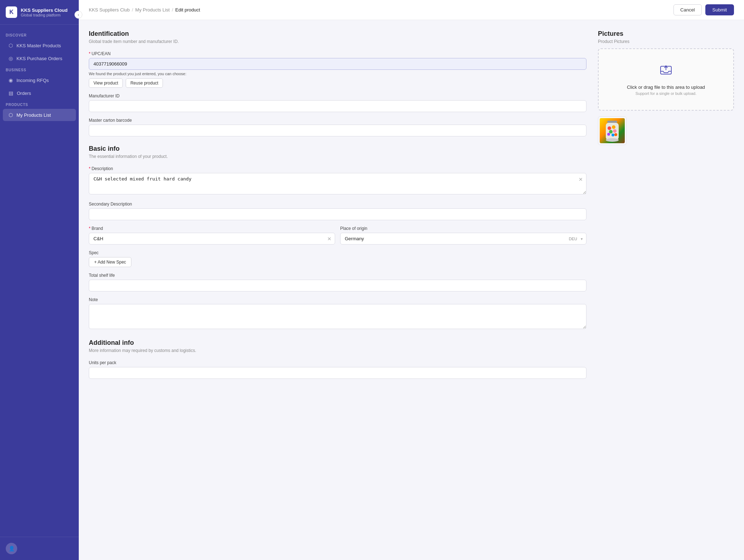  What do you see at coordinates (666, 93) in the screenshot?
I see `upload-subtext: Support for a single or bulk upload.` at bounding box center [666, 93].